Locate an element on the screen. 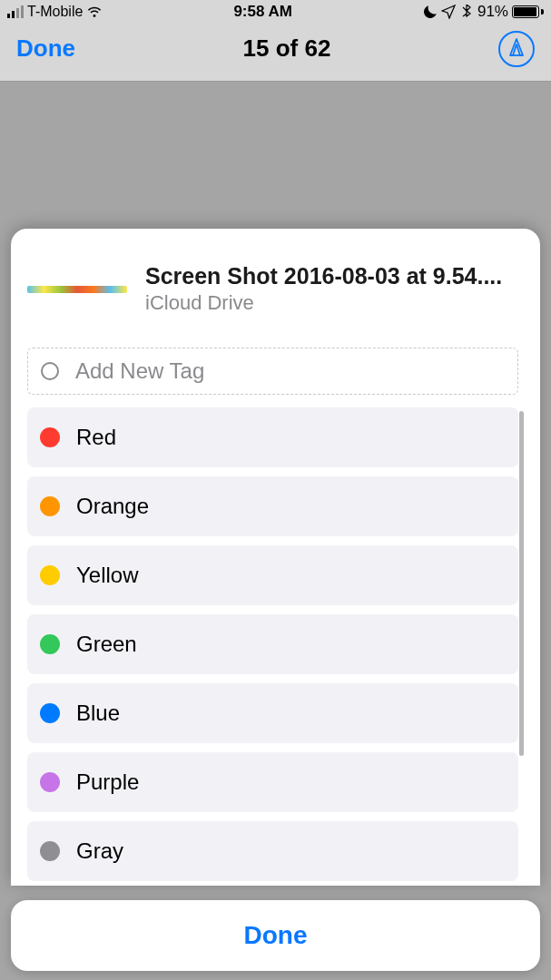 The width and height of the screenshot is (551, 980). tag-row-yellow: Yellow is located at coordinates (272, 575).